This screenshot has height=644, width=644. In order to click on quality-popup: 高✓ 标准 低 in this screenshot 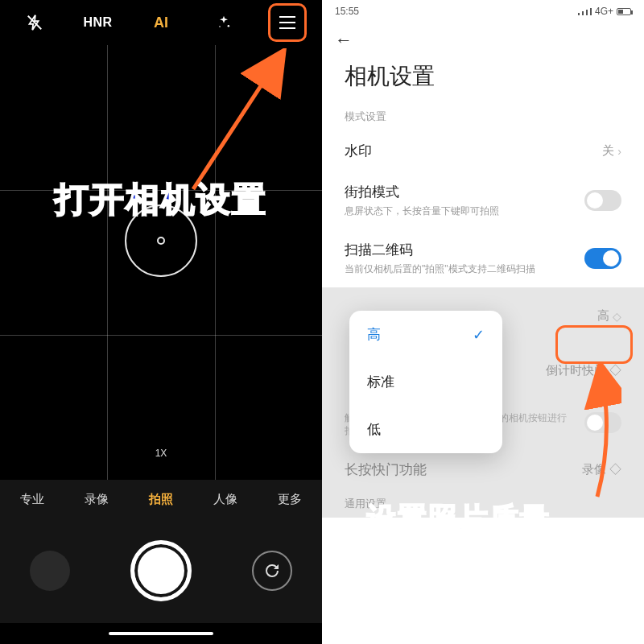, I will do `click(426, 382)`.